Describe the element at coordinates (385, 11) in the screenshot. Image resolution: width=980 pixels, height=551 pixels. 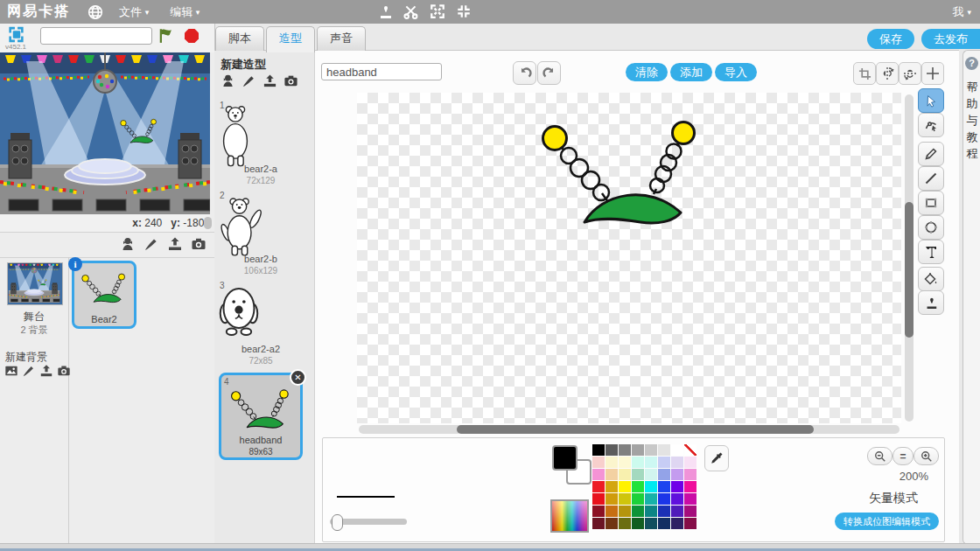
I see `duplicate-stamp-icon` at that location.